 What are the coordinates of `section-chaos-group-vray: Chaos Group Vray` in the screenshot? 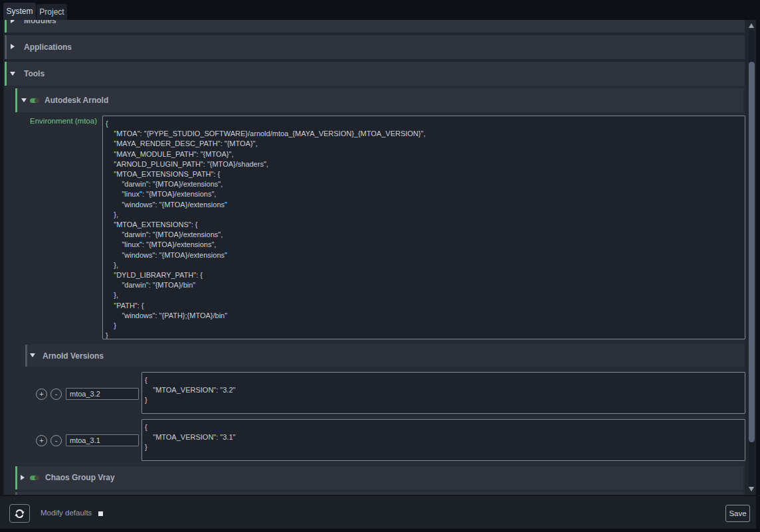 It's located at (379, 478).